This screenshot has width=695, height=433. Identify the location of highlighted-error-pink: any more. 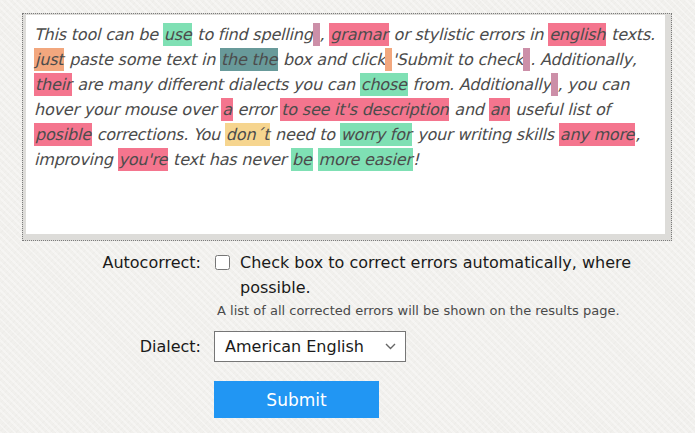
(597, 134).